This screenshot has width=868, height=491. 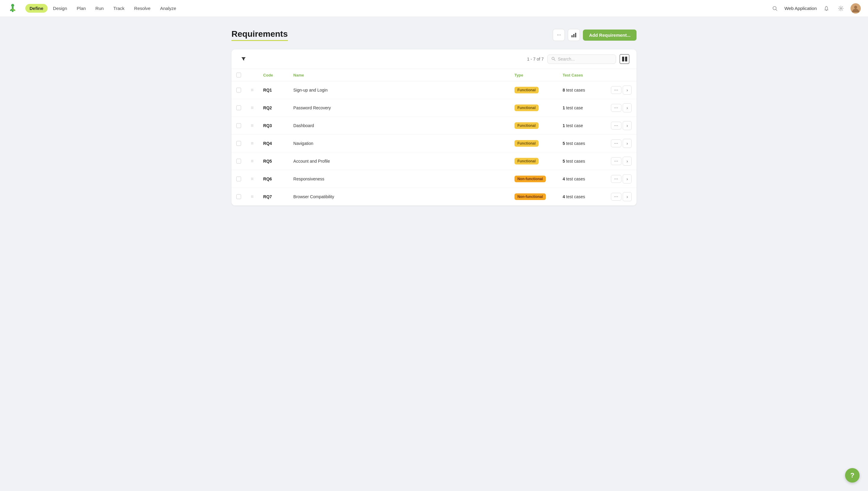 I want to click on nav-plan: Plan, so click(x=81, y=8).